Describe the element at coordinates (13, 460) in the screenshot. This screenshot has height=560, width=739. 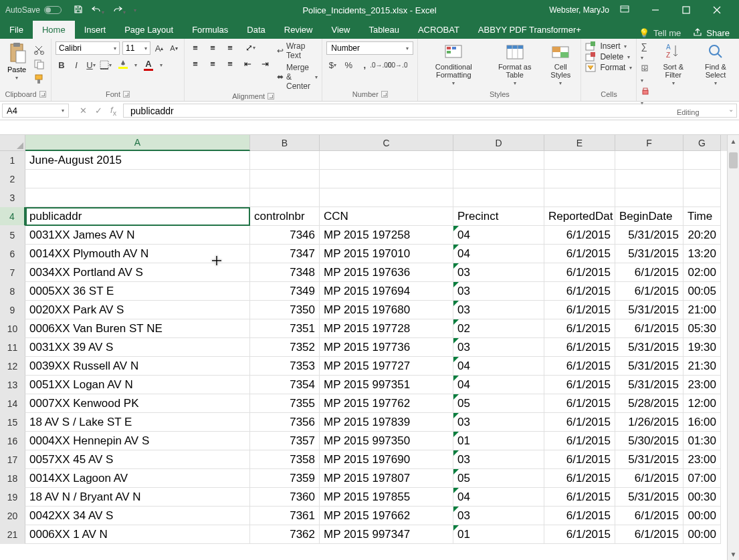
I see `row-header: 17` at that location.